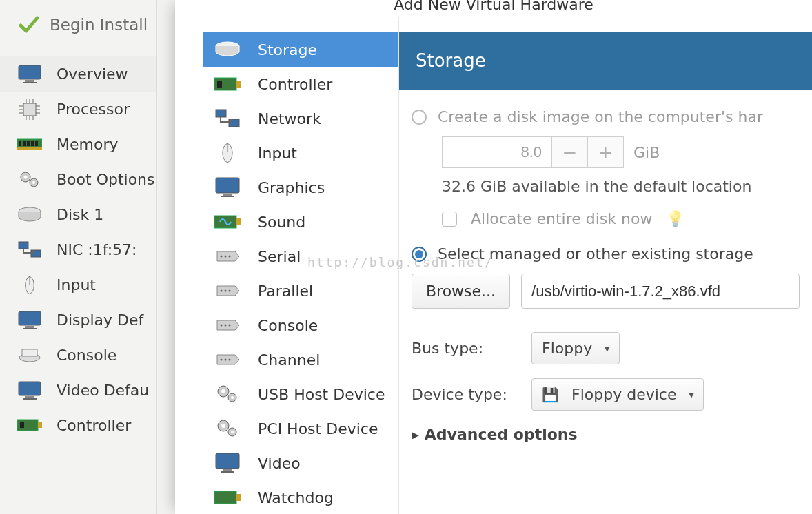  Describe the element at coordinates (281, 222) in the screenshot. I see `cat-label: Sound` at that location.